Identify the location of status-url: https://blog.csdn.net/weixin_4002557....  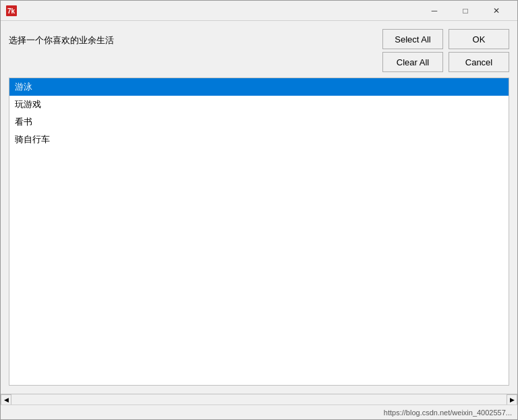
(448, 413).